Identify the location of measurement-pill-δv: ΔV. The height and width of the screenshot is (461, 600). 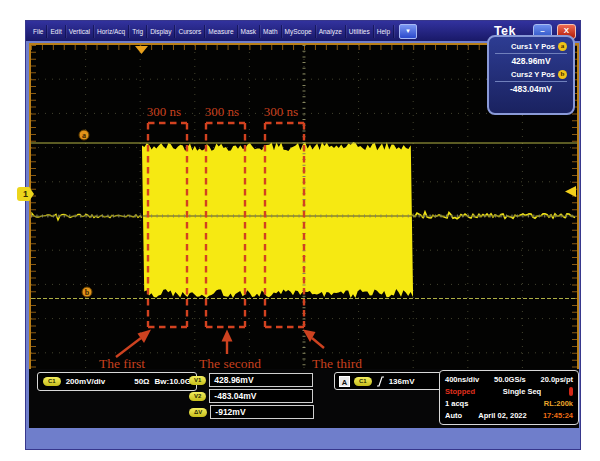
(198, 412).